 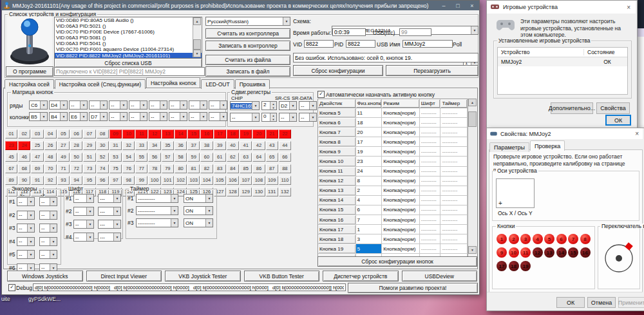 What do you see at coordinates (155, 157) in the screenshot?
I see `physical-button-cell: 56` at bounding box center [155, 157].